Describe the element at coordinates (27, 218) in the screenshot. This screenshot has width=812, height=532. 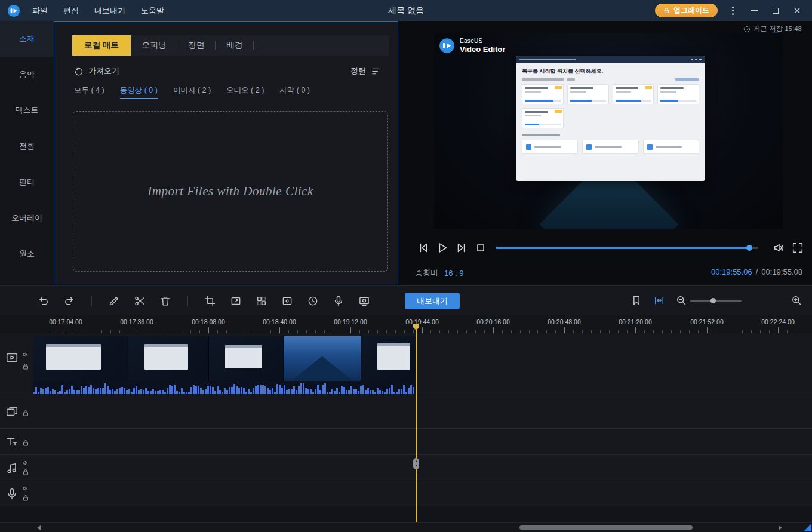
I see `sidebar-item-overlay: 오버레이` at that location.